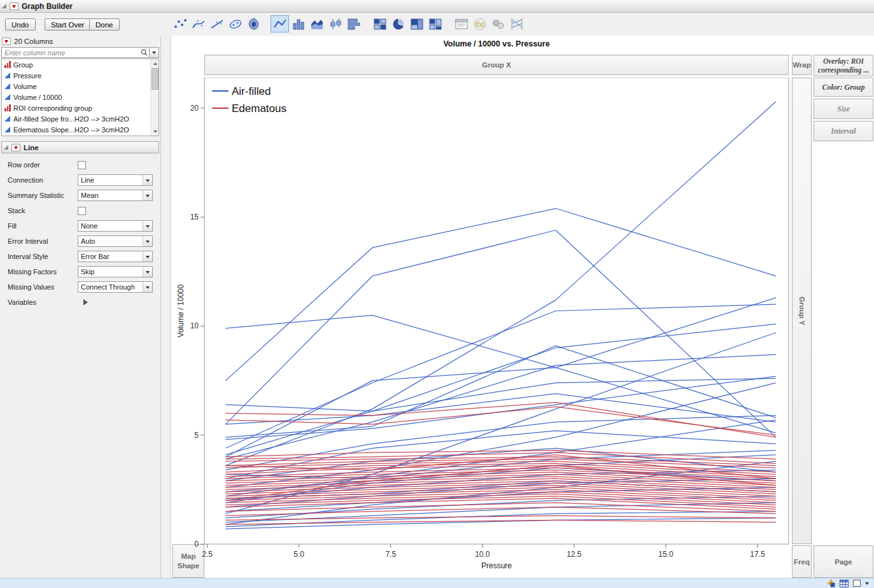  What do you see at coordinates (199, 24) in the screenshot?
I see `smoother-element-button` at bounding box center [199, 24].